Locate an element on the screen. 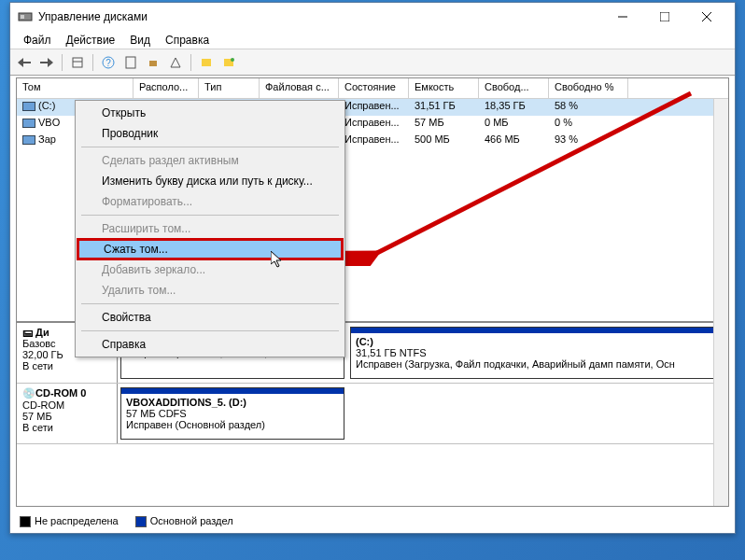  disk-type: CD-ROM is located at coordinates (67, 405).